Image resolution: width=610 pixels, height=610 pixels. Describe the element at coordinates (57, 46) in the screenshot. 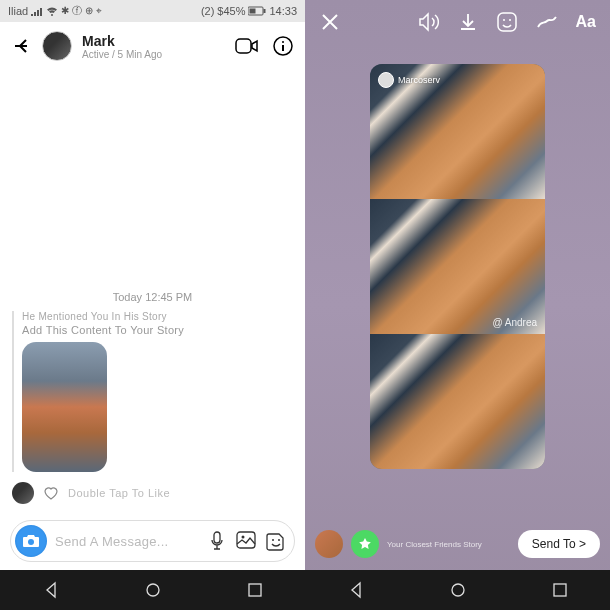

I see `user-avatar` at that location.